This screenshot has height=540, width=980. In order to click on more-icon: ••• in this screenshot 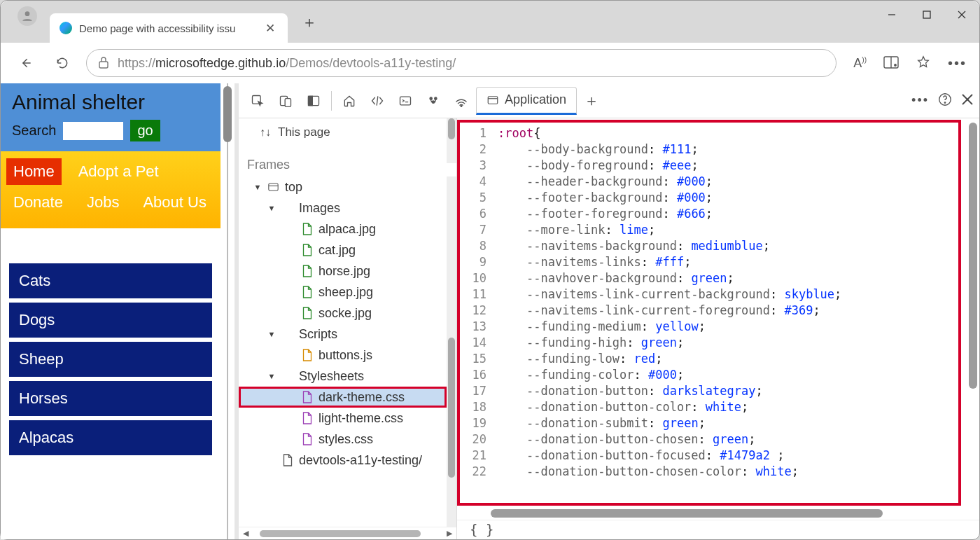, I will do `click(958, 63)`.